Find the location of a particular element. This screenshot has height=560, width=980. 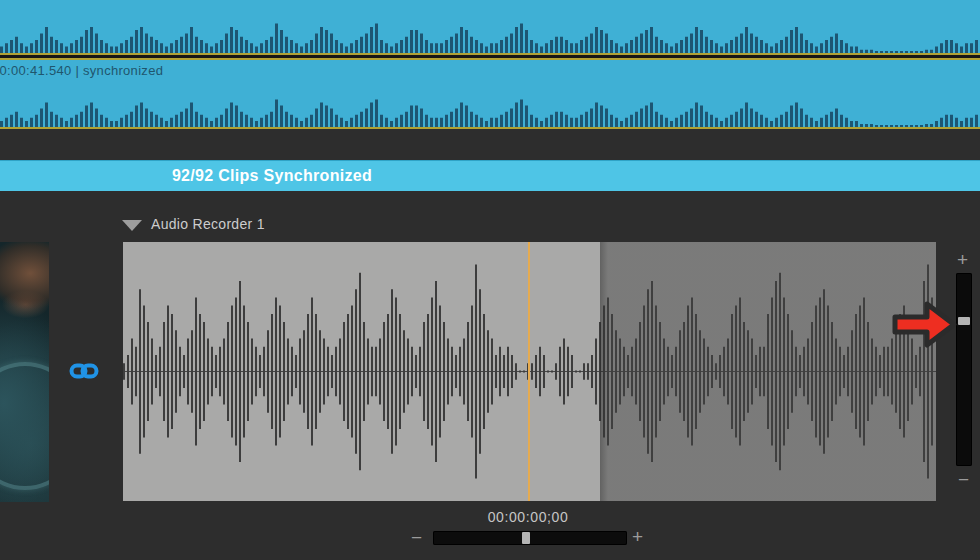

group-title: Audio Recorder 1 is located at coordinates (208, 224).